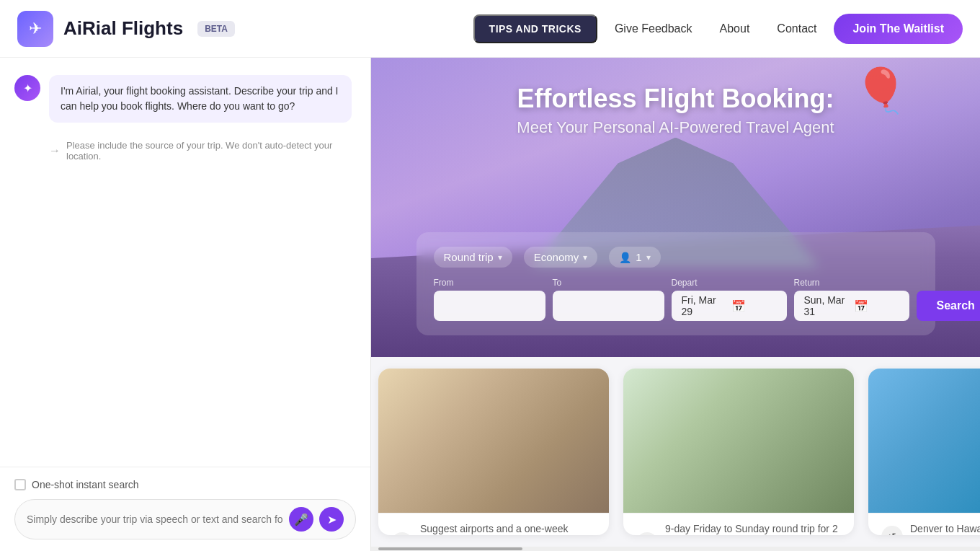 The height and width of the screenshot is (551, 980). Describe the element at coordinates (500, 257) in the screenshot. I see `trip-type-chevron: ▾` at that location.